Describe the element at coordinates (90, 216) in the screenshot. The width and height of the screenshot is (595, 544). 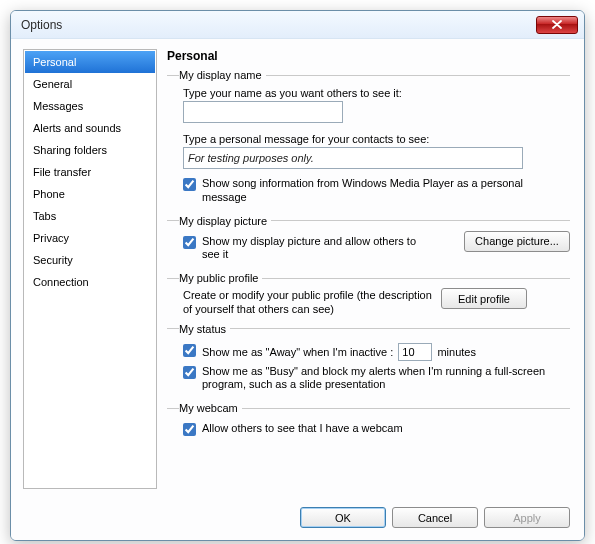
I see `sidebar-item-tabs: Tabs` at that location.